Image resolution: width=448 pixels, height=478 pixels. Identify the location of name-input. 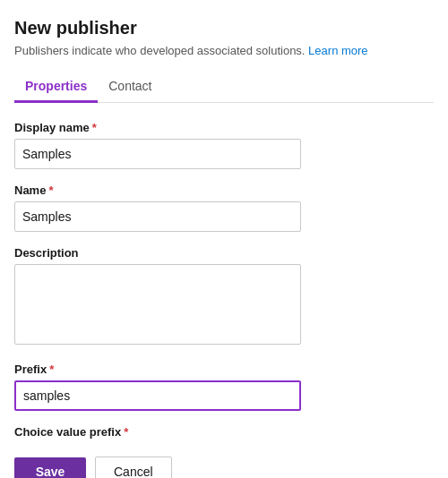
(158, 217).